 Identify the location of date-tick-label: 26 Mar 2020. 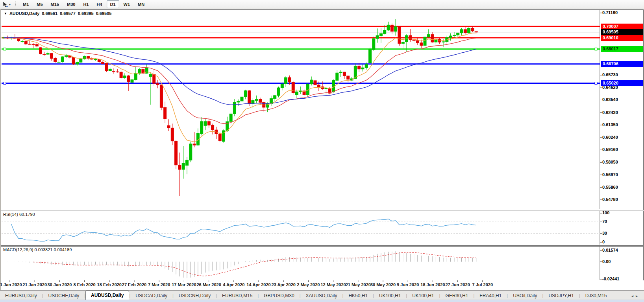
(209, 285).